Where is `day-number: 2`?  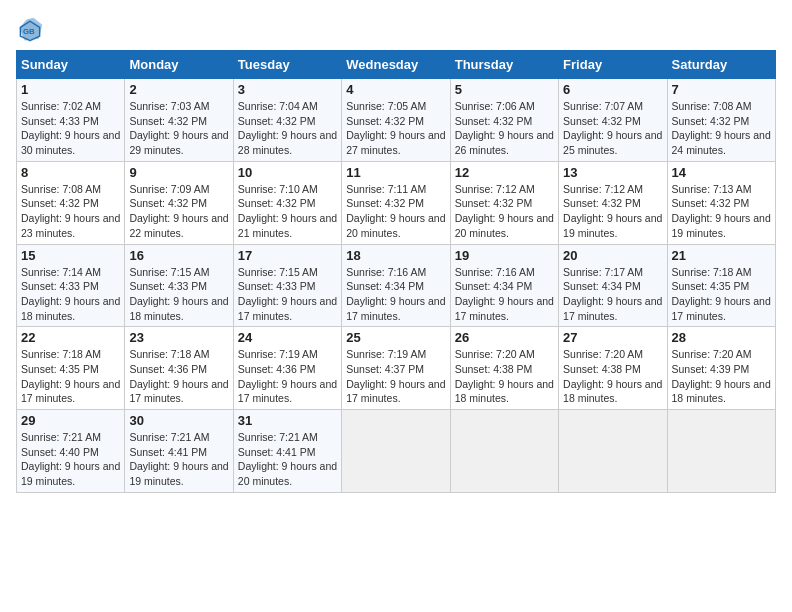 day-number: 2 is located at coordinates (178, 90).